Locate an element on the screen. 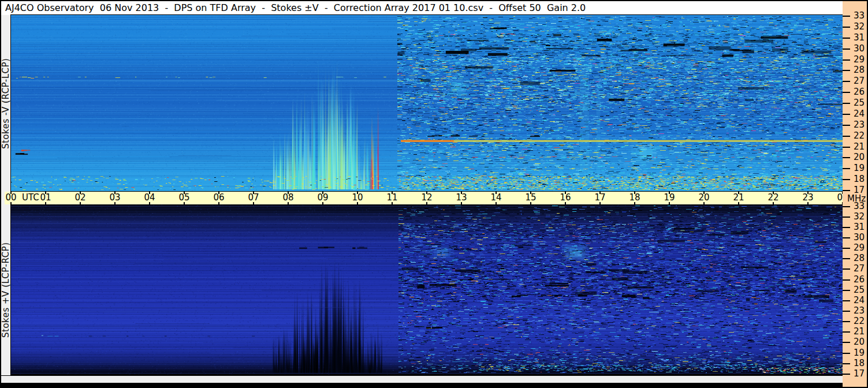 The image size is (868, 388). time-axis: UTC 000102030405060708091011121314151617… is located at coordinates (424, 198).